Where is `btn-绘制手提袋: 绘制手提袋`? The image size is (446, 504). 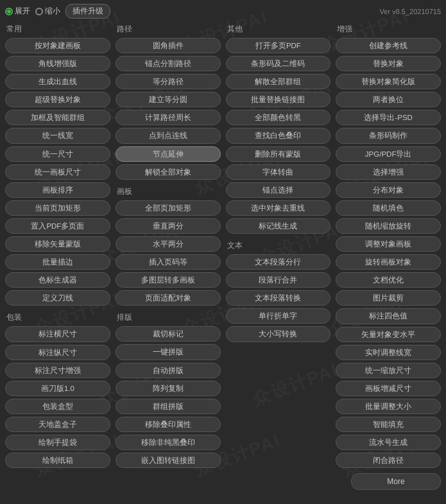
btn-绘制手提袋: 绘制手提袋 is located at coordinates (58, 442).